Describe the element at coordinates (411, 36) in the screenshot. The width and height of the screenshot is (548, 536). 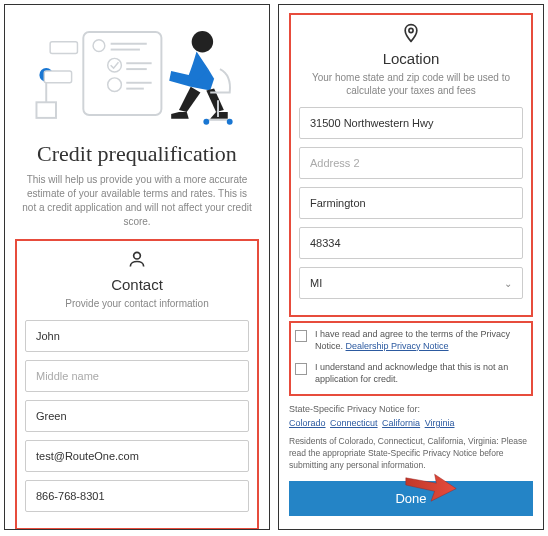
I see `location-pin-icon` at that location.